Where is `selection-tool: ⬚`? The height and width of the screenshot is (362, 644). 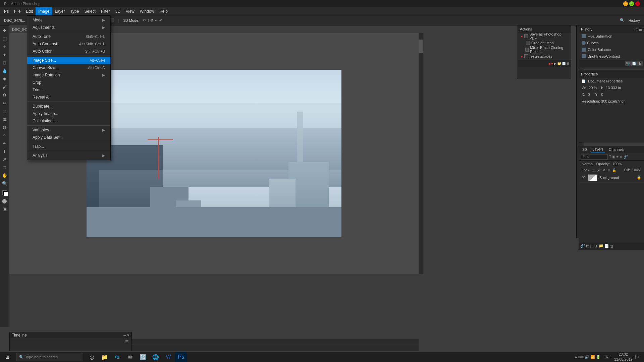 selection-tool: ⬚ is located at coordinates (5, 39).